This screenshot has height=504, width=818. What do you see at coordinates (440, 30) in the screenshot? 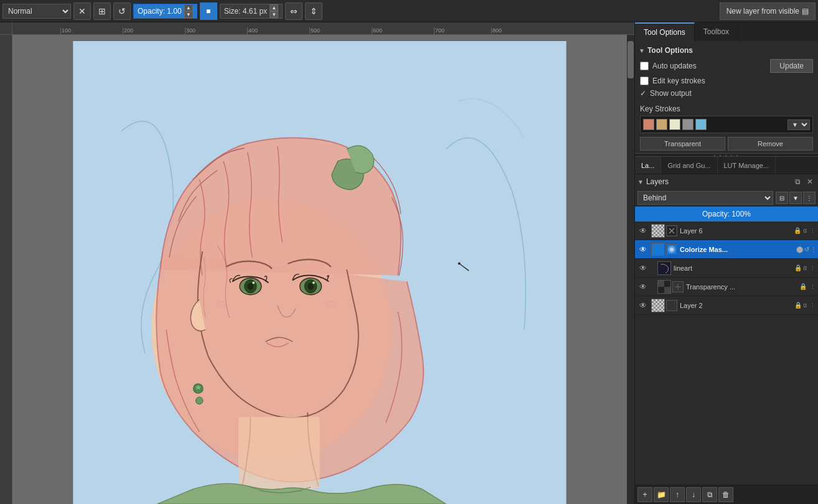
I see `ruler-tick-700: 700` at bounding box center [440, 30].